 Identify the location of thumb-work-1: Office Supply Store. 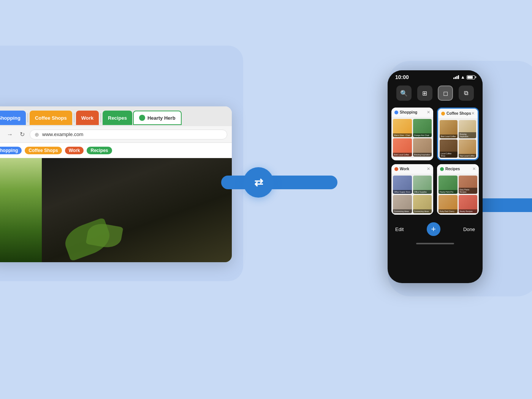
(402, 185).